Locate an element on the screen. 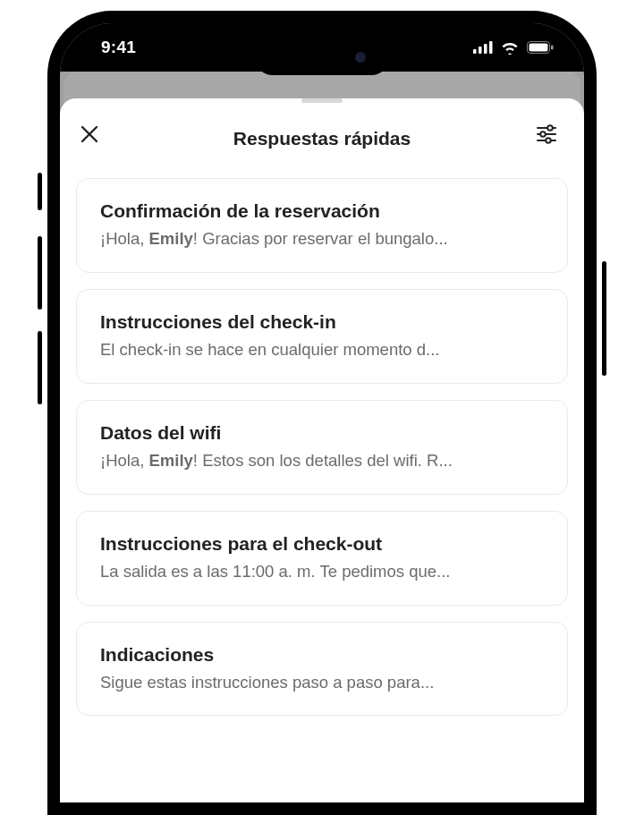  sliders-icon is located at coordinates (547, 134).